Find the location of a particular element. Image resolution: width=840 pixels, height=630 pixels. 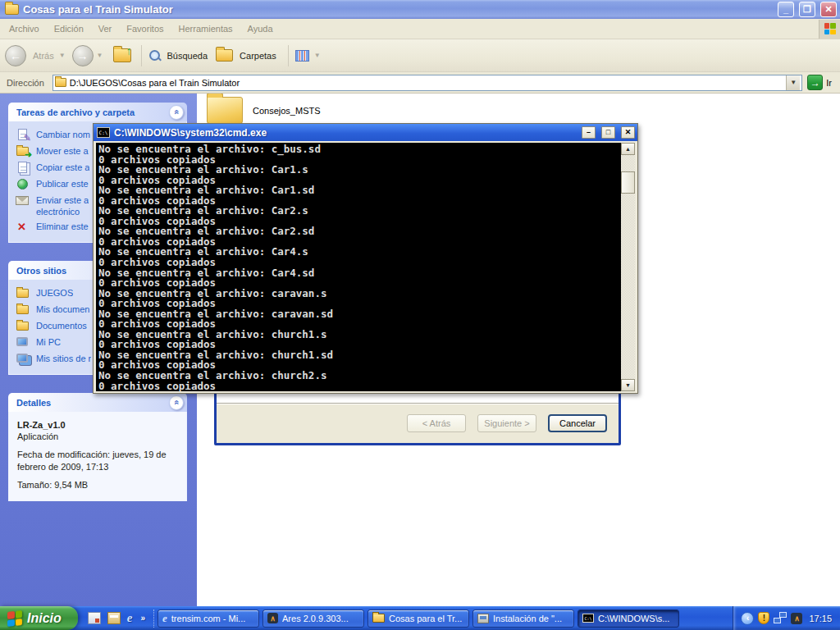

folders-icon is located at coordinates (225, 56).